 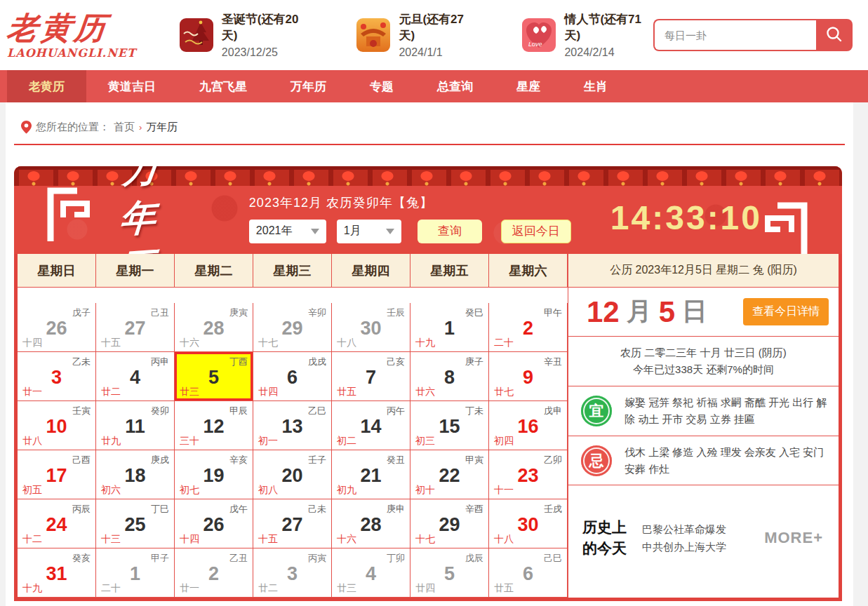 What do you see at coordinates (735, 35) in the screenshot?
I see `search-input` at bounding box center [735, 35].